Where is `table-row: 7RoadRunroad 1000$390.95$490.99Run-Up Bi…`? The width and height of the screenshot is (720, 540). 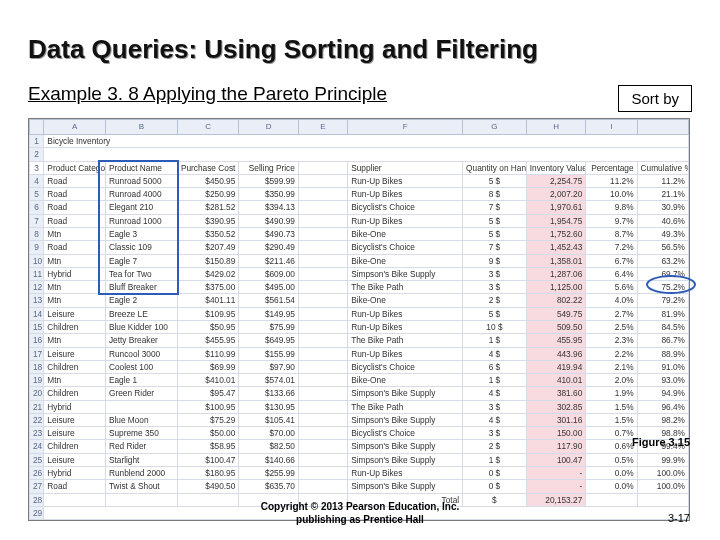
table-row: 7RoadRunroad 1000$390.95$490.99Run-Up Bi… is located at coordinates (360, 220).